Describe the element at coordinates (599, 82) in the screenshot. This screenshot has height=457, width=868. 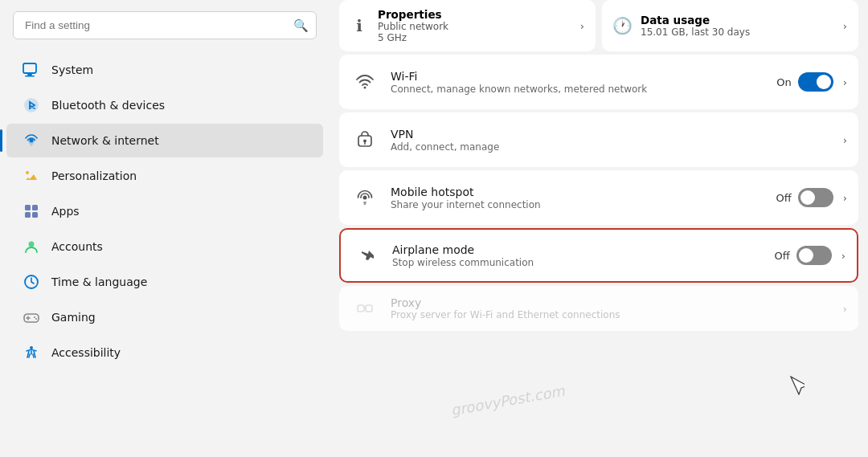
I see `wifi-card: Wi-Fi Connect, manage known networks, me…` at that location.